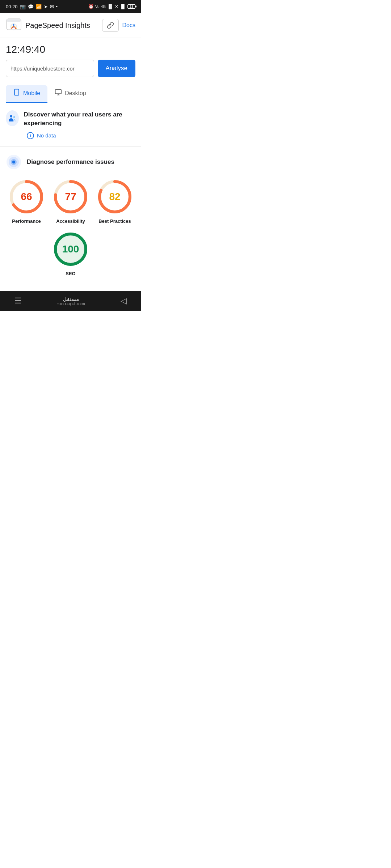 This screenshot has height=868, width=391. What do you see at coordinates (50, 68) in the screenshot?
I see `url-input` at bounding box center [50, 68].